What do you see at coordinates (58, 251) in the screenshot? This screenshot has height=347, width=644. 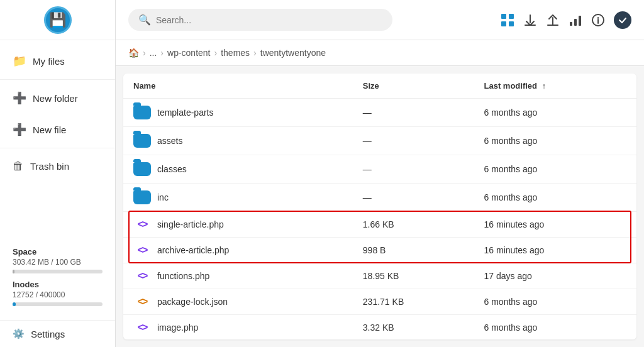 I see `space-label: Space` at bounding box center [58, 251].